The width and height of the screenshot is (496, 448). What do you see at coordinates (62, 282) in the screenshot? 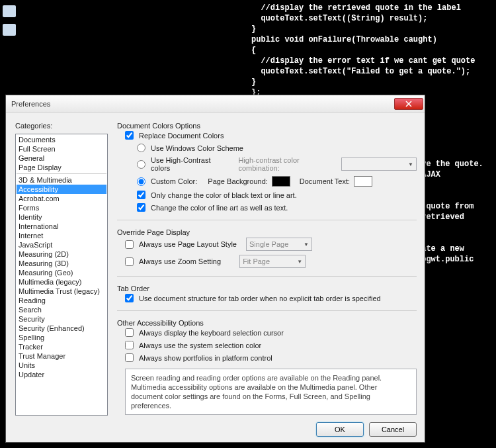
I see `category-item: Multimedia (legacy)` at bounding box center [62, 282].